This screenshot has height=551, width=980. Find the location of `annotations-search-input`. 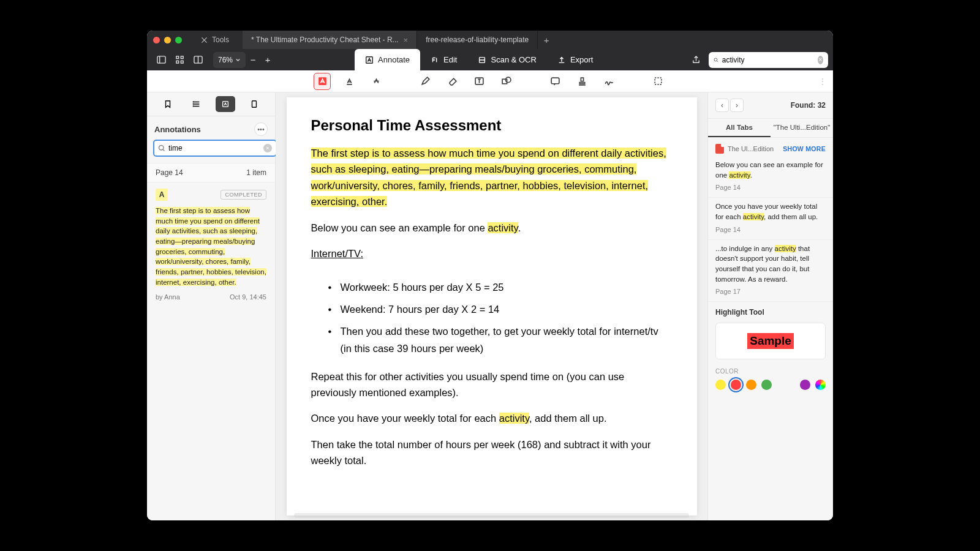

annotations-search-input is located at coordinates (214, 148).